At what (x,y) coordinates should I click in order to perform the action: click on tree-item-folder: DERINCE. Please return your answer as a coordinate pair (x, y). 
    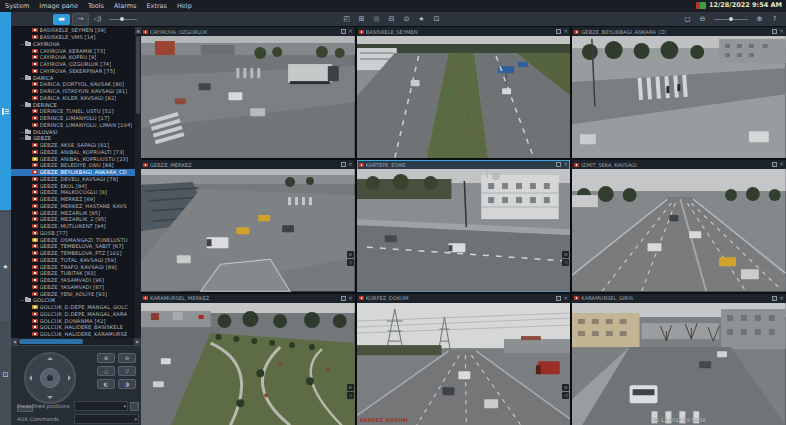
    Looking at the image, I should click on (73, 104).